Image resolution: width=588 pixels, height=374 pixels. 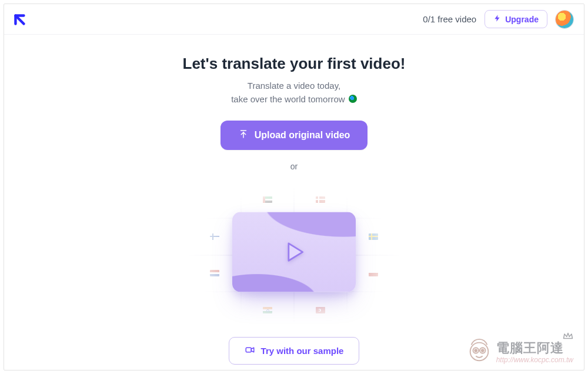 I want to click on bolt-icon, so click(x=497, y=19).